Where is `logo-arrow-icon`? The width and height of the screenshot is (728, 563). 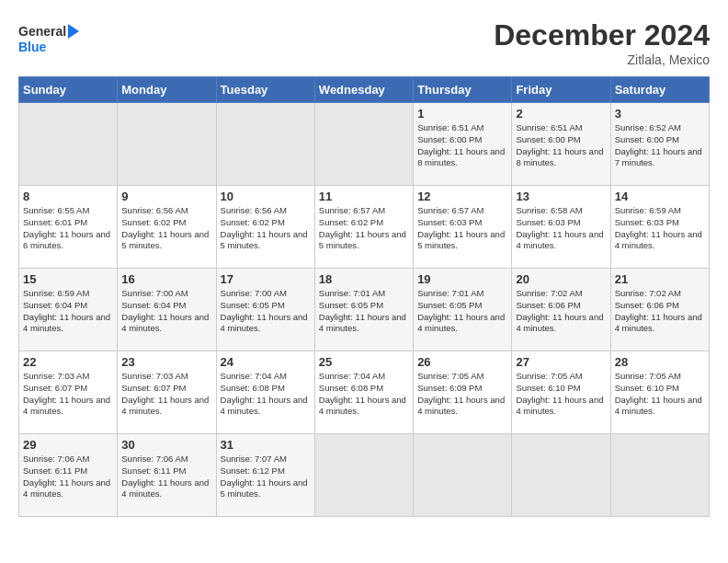 logo-arrow-icon is located at coordinates (74, 31).